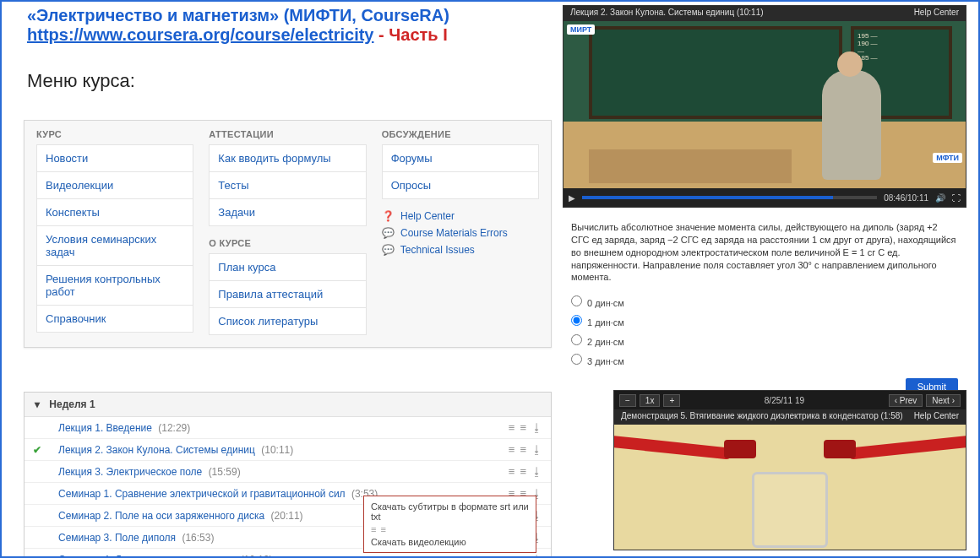  What do you see at coordinates (287, 267) in the screenshot?
I see `menu-item-syllabus: План курса` at bounding box center [287, 267].